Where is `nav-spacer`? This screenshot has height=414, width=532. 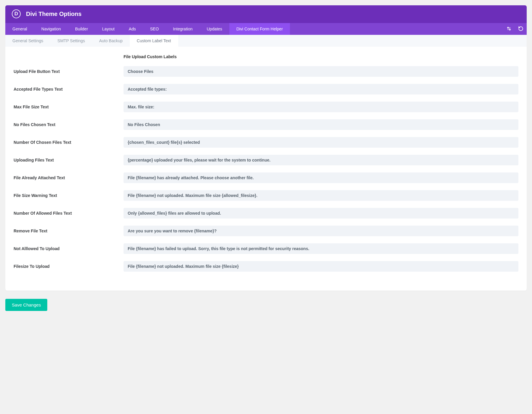
nav-spacer is located at coordinates (397, 29).